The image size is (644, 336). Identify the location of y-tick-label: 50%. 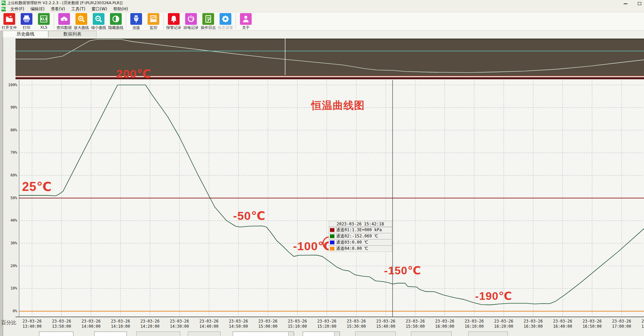
(10, 198).